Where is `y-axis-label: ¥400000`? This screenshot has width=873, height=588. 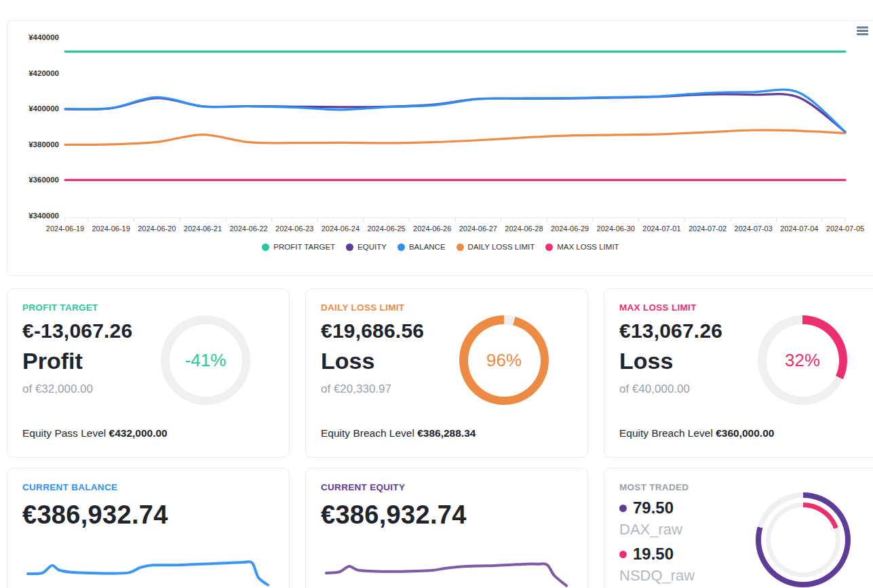 y-axis-label: ¥400000 is located at coordinates (43, 109).